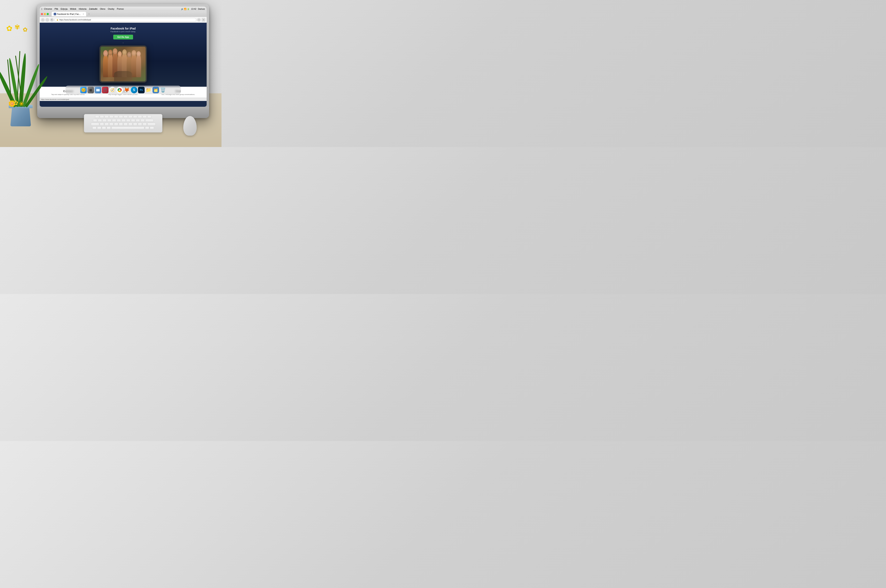 Image resolution: width=886 pixels, height=588 pixels. What do you see at coordinates (152, 128) in the screenshot?
I see `key-alt2` at bounding box center [152, 128].